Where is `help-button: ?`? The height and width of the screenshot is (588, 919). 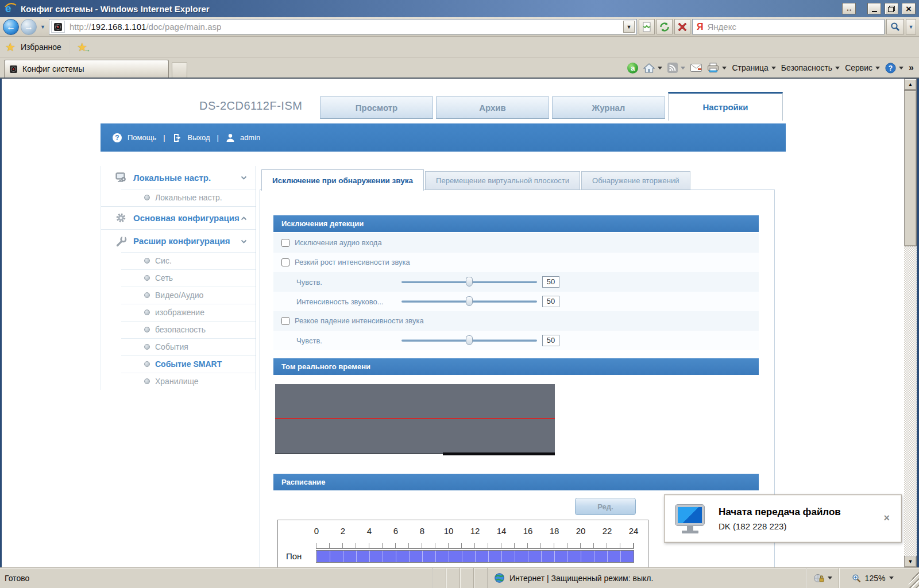
help-button: ? is located at coordinates (894, 68).